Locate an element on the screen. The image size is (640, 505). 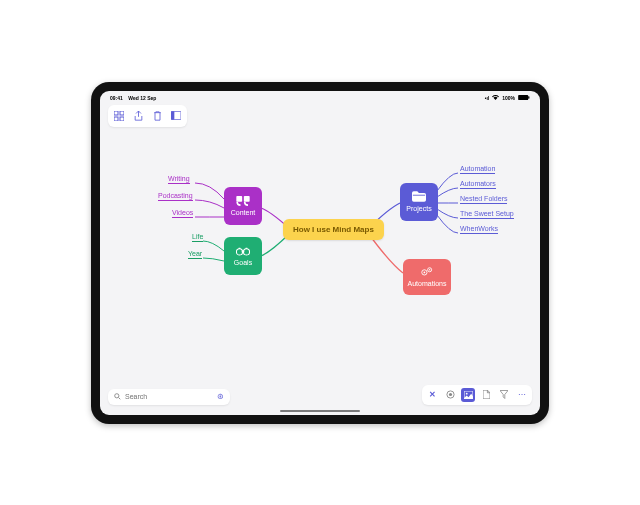
filter-button is located at coordinates (504, 395).